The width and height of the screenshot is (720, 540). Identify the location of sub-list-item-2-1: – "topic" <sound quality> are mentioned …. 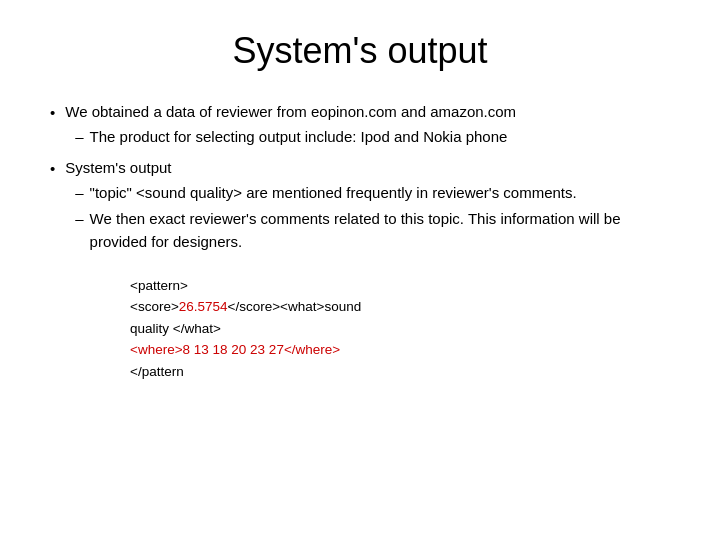
(372, 192).